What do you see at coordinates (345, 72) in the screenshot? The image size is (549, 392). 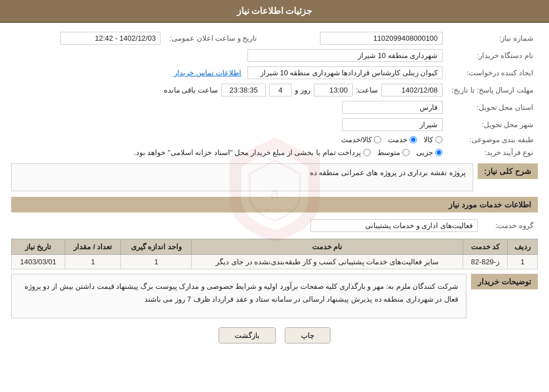 I see `creator-value: کیوان زینلی کارشناس قراردادها شهرداری من…` at bounding box center [345, 72].